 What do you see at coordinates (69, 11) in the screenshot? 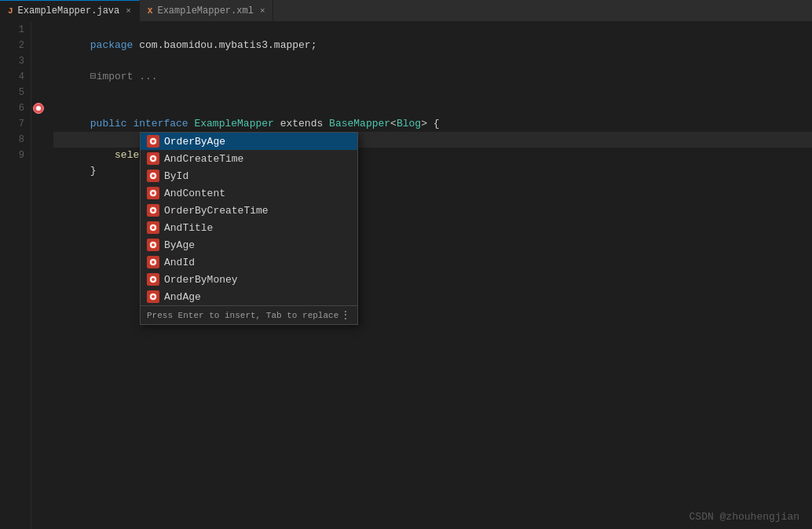
I see `tab-java-label: ExampleMapper.java` at bounding box center [69, 11].